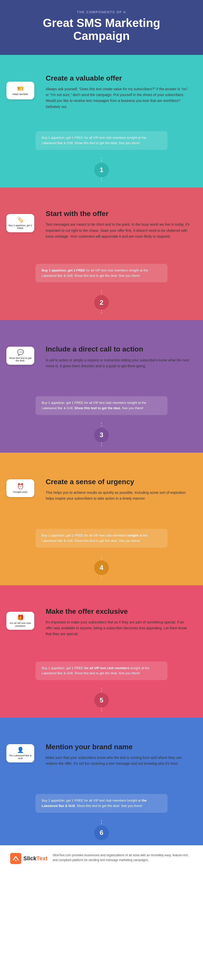 This screenshot has height=980, width=203. I want to click on footer-description: SlickText.com provides businesses and or…, so click(122, 858).